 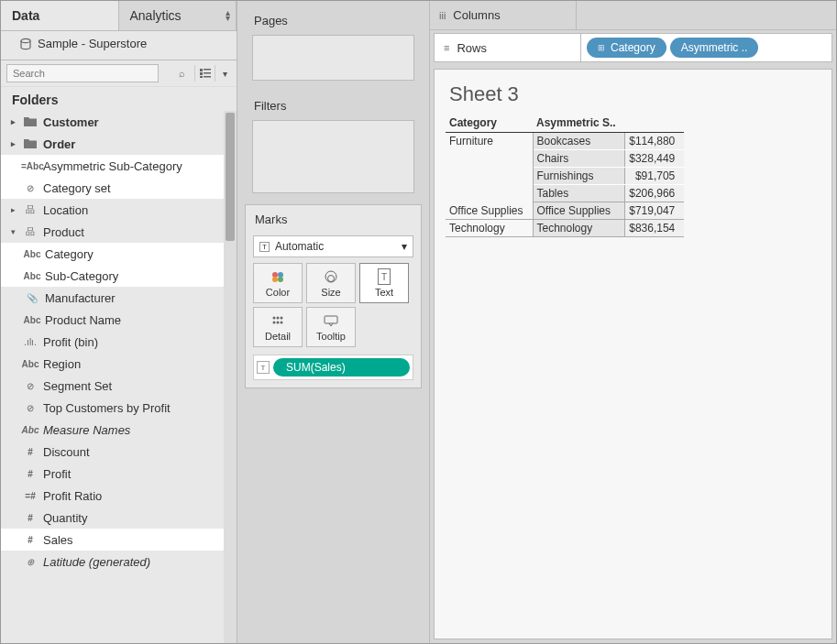 I want to click on calc-number-icon: =#, so click(x=30, y=497).